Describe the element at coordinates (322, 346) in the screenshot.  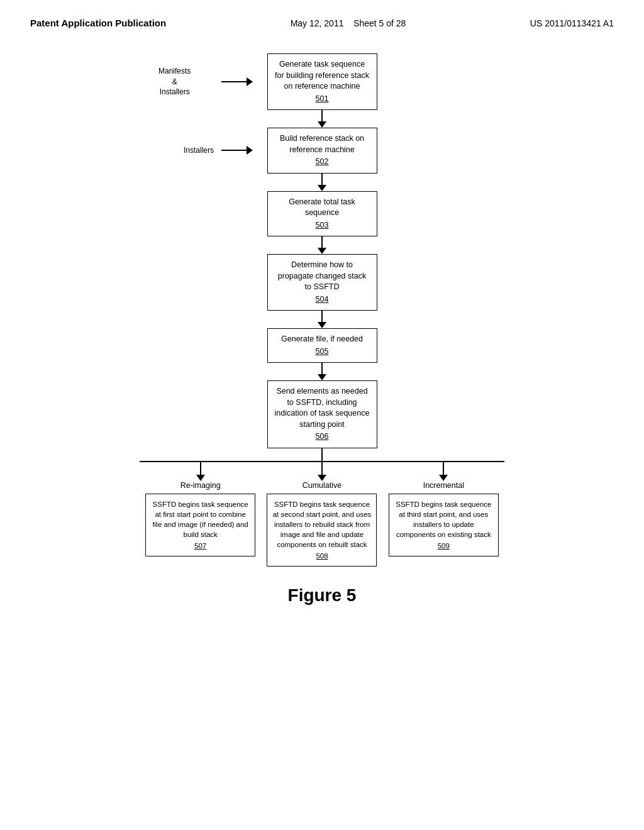
I see `box-505: Generate file, if needed 505` at that location.